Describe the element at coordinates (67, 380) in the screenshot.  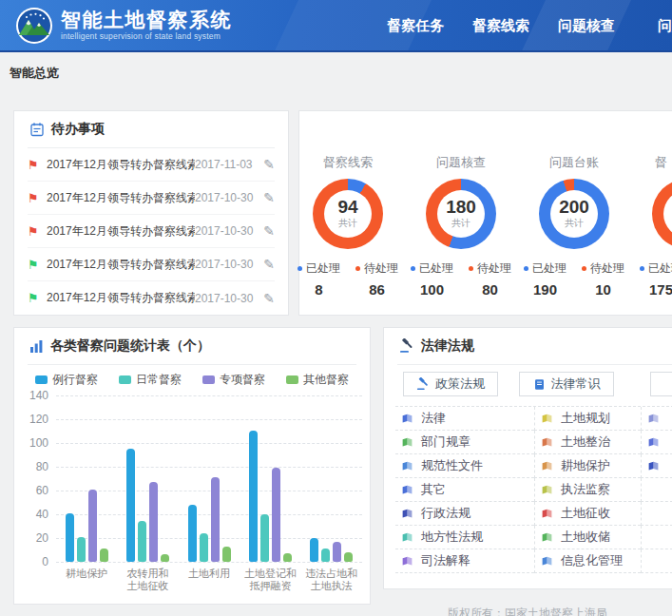
I see `legend-item-routine: 例行督察` at that location.